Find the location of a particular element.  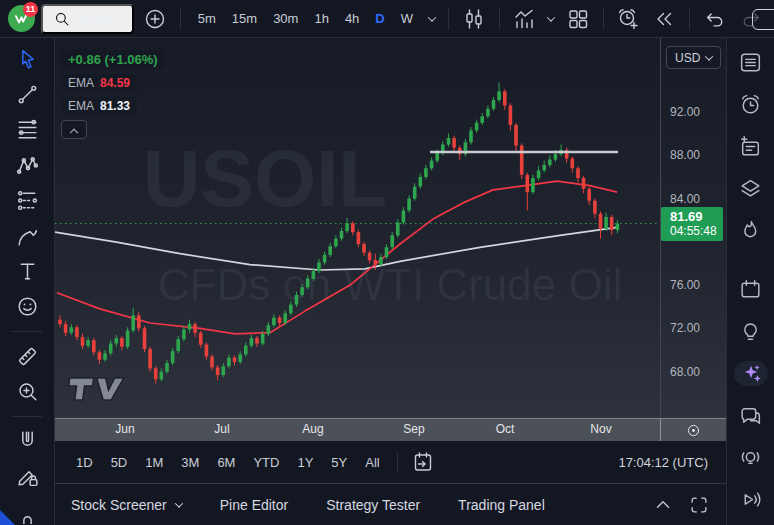

panel-maximize-button is located at coordinates (699, 505).